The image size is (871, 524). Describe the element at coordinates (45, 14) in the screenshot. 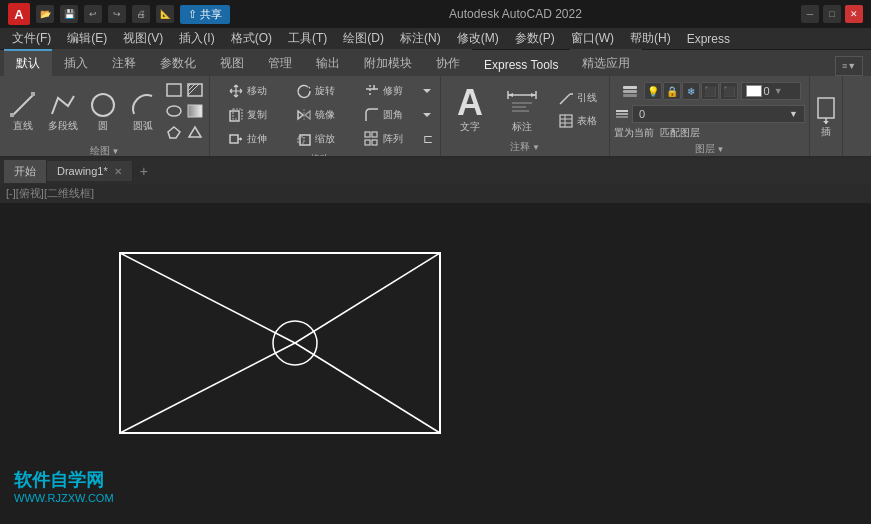

I see `open-button: 📂` at that location.